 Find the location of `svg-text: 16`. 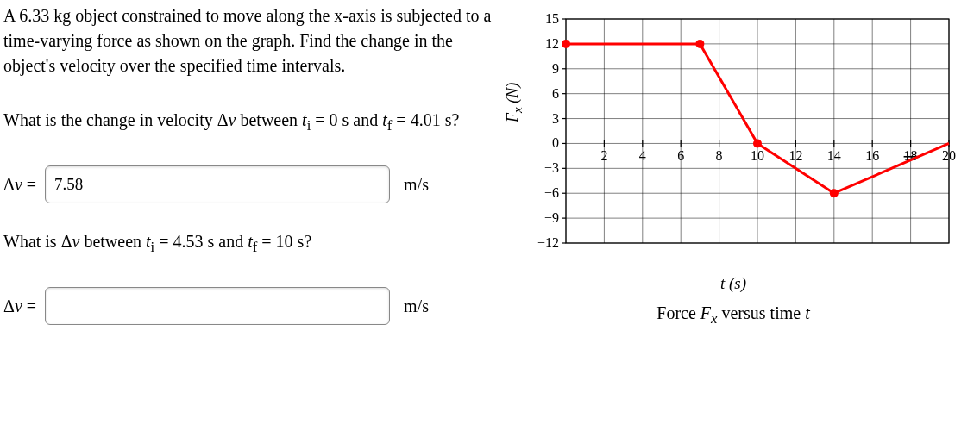

svg-text: 16 is located at coordinates (872, 155).